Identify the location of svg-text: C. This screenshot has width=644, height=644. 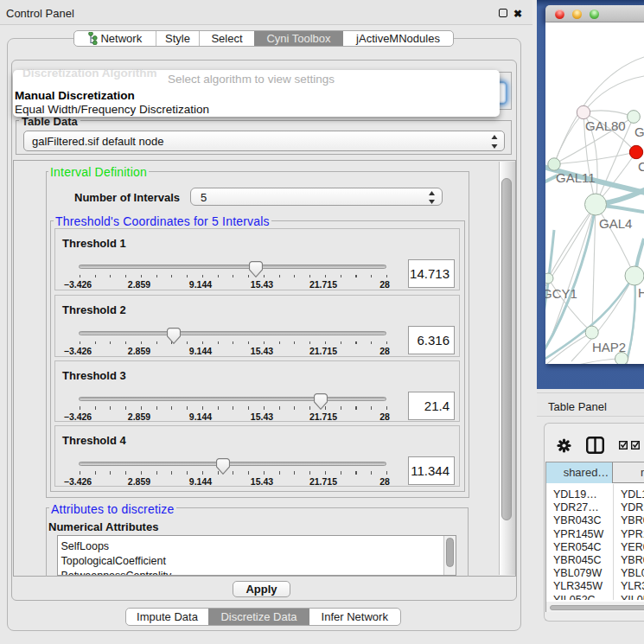
(641, 166).